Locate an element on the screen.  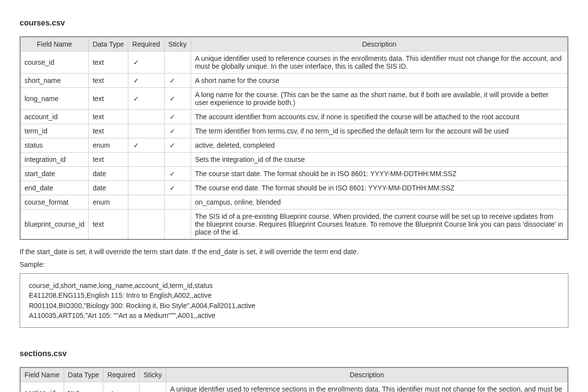
cell-field-name: start_date is located at coordinates (54, 174).